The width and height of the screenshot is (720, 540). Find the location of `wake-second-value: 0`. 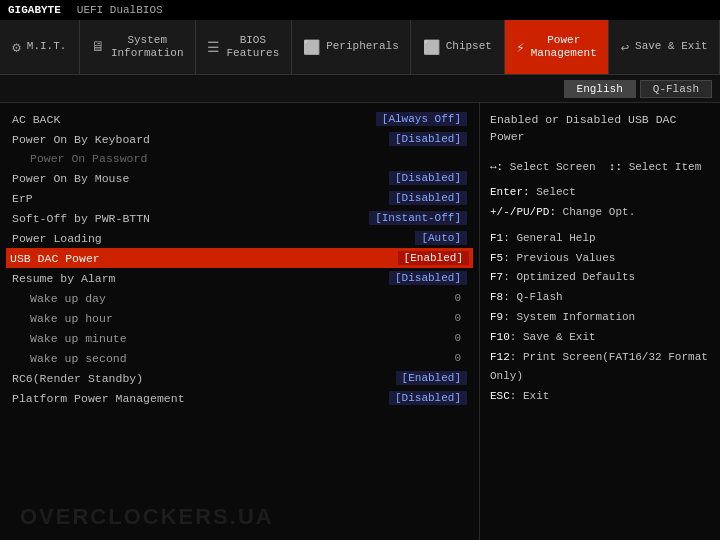

wake-second-value: 0 is located at coordinates (458, 358).